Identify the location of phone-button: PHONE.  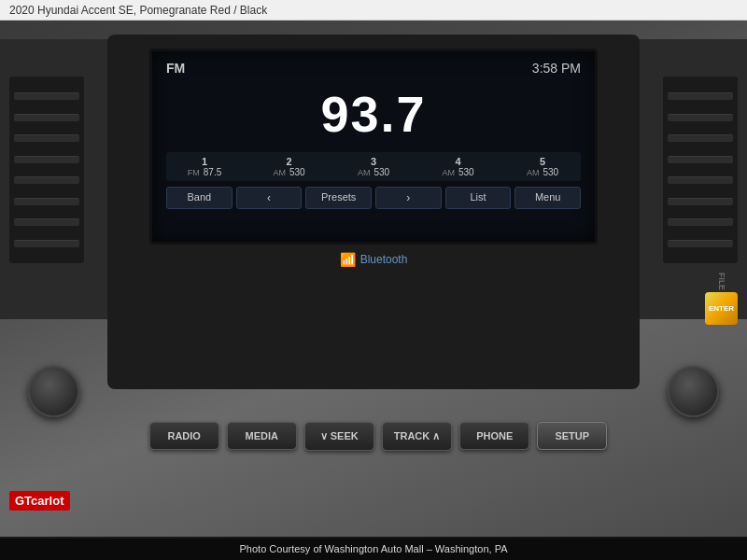
(495, 436).